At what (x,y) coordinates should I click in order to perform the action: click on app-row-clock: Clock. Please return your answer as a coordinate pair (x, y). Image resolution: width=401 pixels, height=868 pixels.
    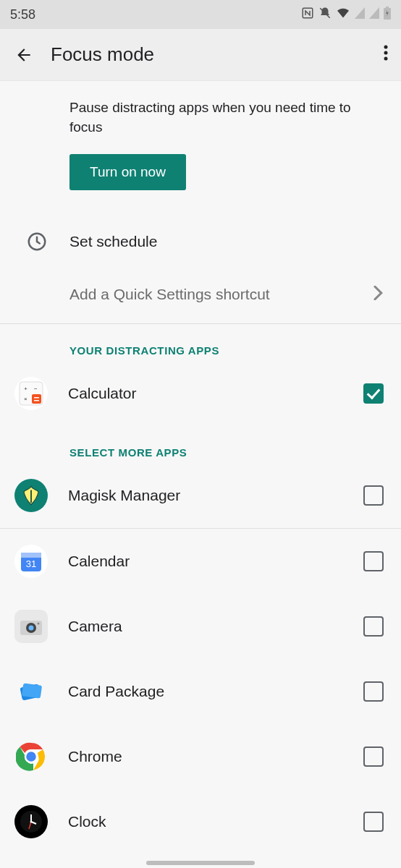
    Looking at the image, I should click on (200, 822).